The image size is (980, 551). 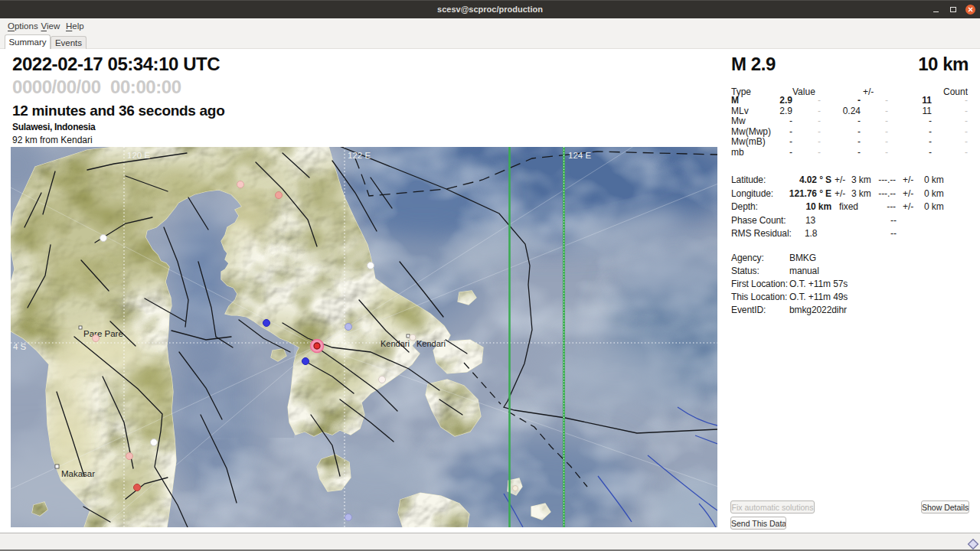 What do you see at coordinates (139, 155) in the screenshot?
I see `svg-text: 120 E` at bounding box center [139, 155].